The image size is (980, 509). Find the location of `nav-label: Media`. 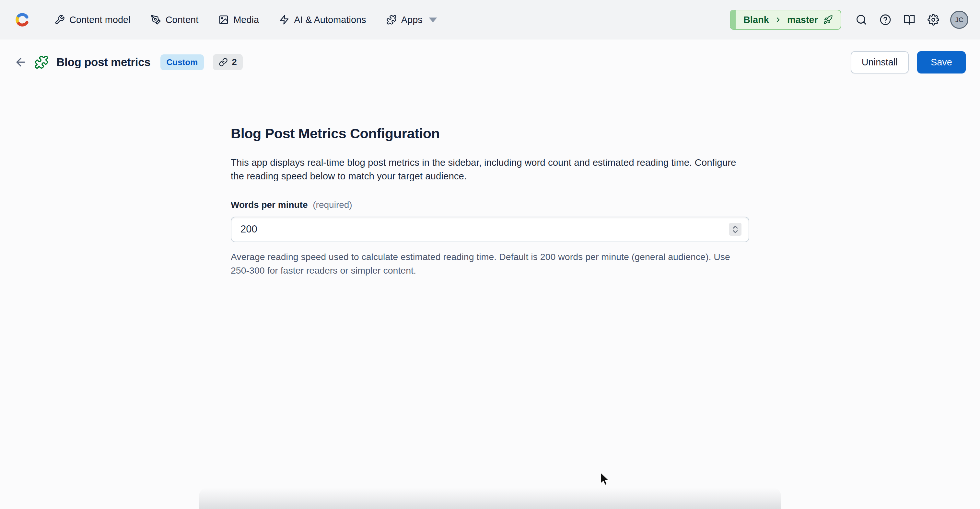

nav-label: Media is located at coordinates (246, 20).